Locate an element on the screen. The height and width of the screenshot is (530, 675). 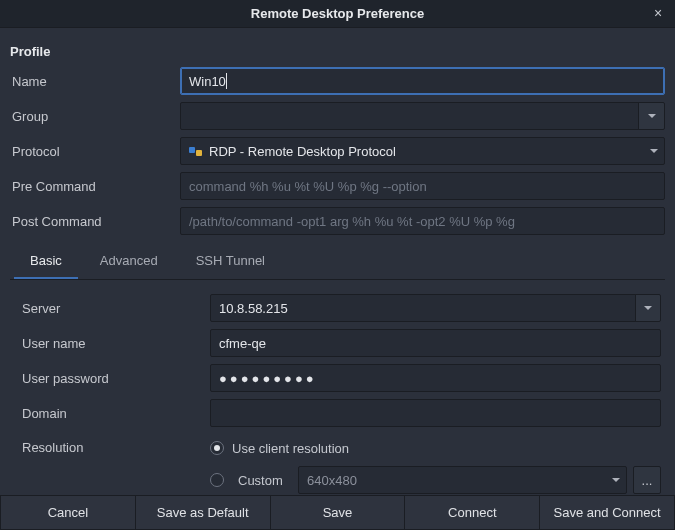
resolution-custom-value: 640x480 is located at coordinates (332, 480).